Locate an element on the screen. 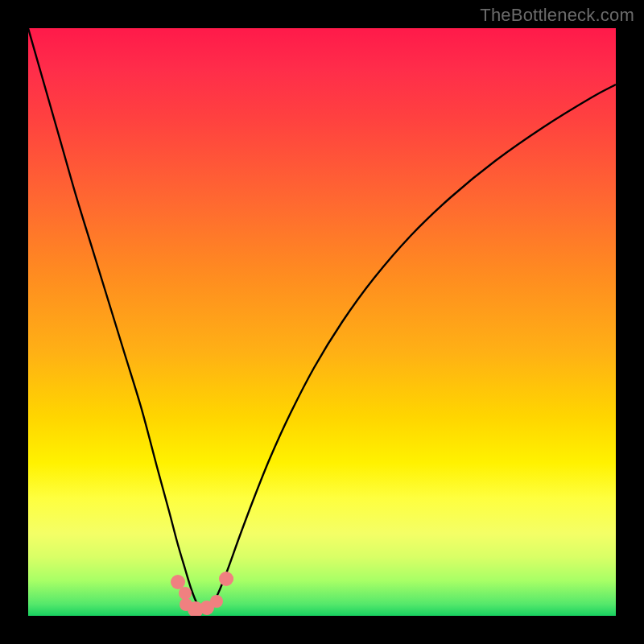 The image size is (644, 644). chart-markers is located at coordinates (202, 594).